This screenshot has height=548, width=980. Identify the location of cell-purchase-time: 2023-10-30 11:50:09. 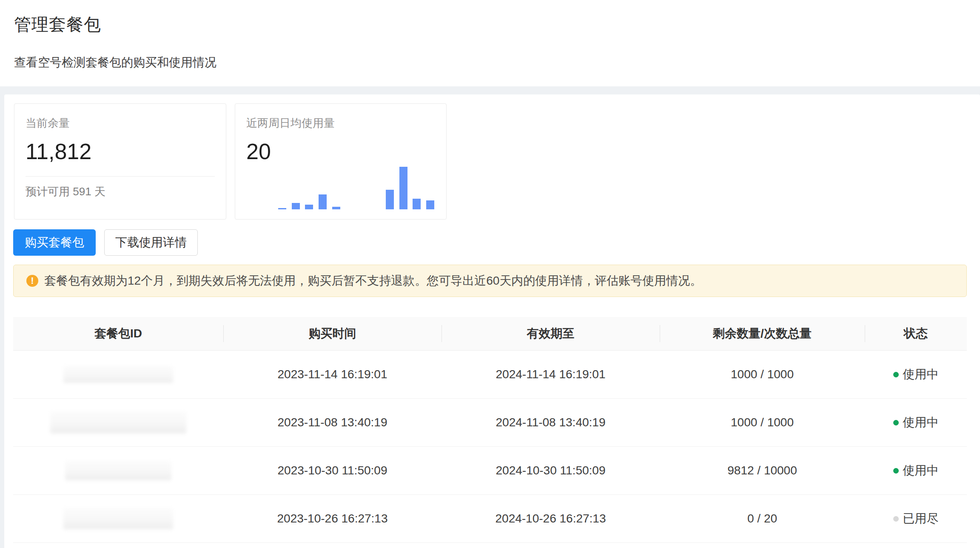
(333, 471).